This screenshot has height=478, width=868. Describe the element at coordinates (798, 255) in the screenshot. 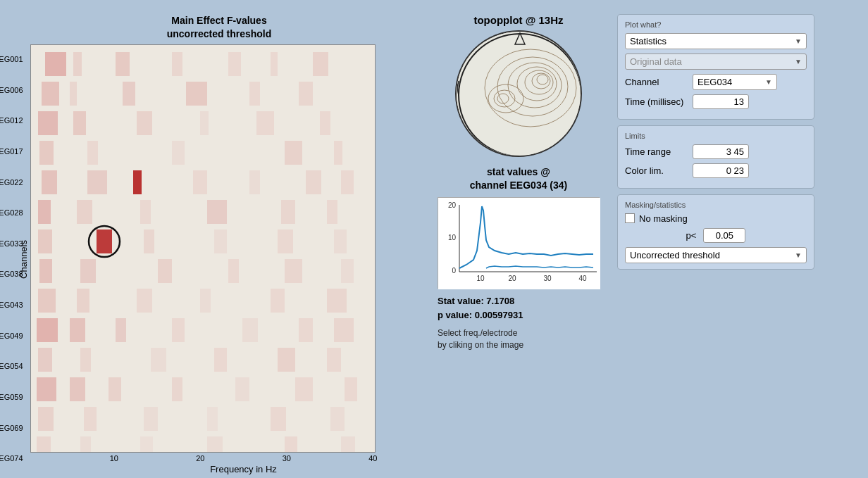

I see `threshold-dropdown-arrow: ▼` at that location.